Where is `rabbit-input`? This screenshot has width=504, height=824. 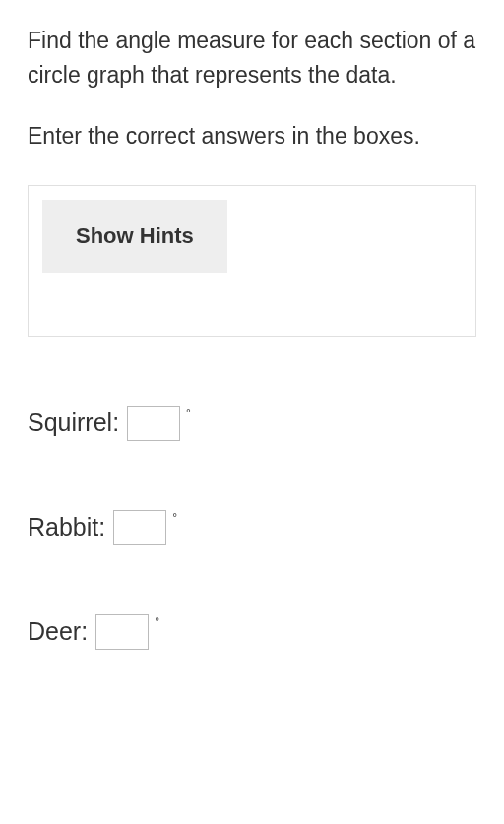 rabbit-input is located at coordinates (140, 528).